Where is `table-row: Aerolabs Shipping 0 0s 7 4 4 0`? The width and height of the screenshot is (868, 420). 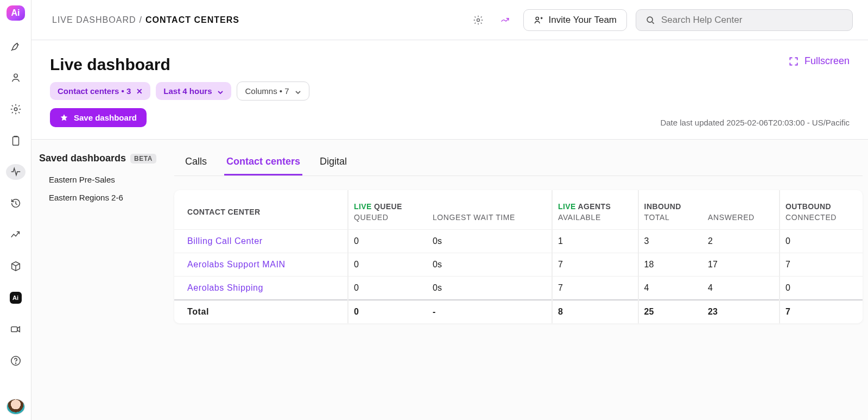 table-row: Aerolabs Shipping 0 0s 7 4 4 0 is located at coordinates (518, 289).